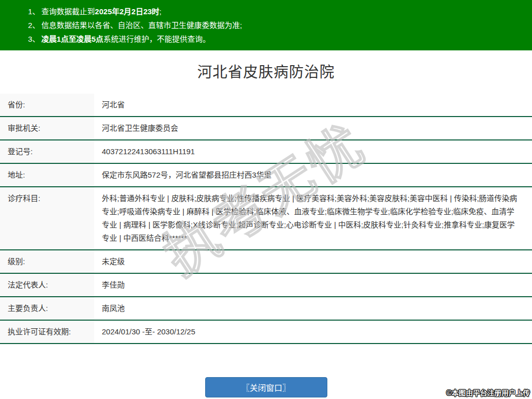  I want to click on table-row-level: 级别: 未定级, so click(266, 262).